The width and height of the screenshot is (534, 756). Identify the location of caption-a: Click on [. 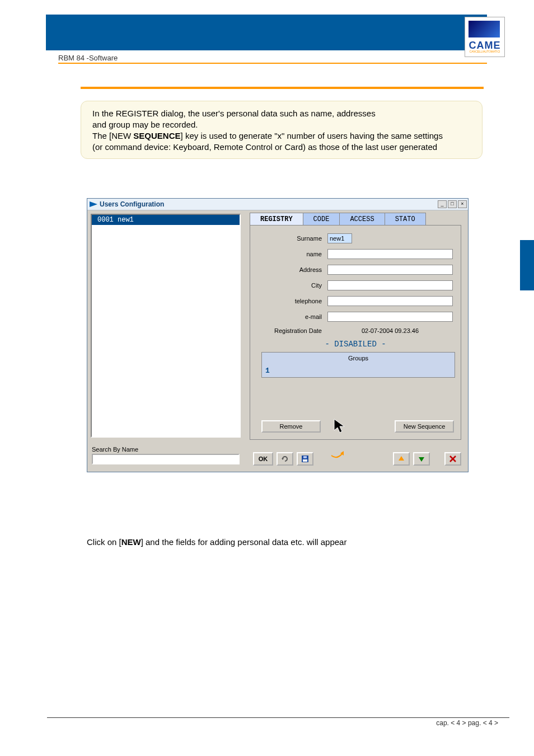
(104, 542).